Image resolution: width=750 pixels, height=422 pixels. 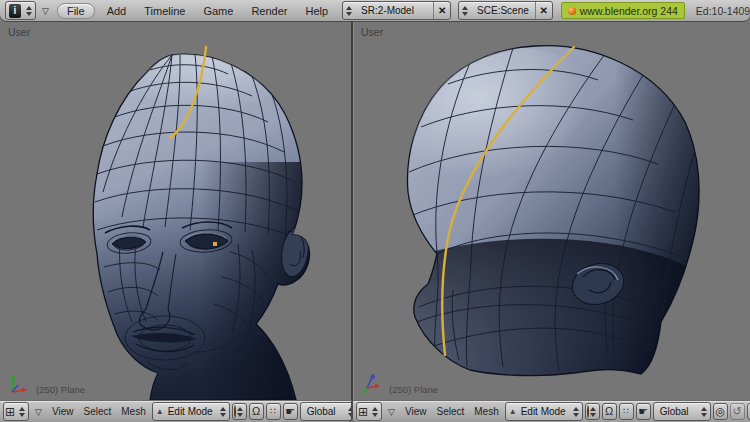 I want to click on menu-game: Game, so click(x=218, y=11).